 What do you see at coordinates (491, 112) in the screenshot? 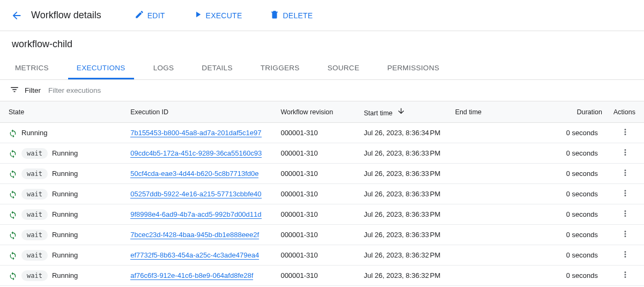
I see `col-end-time: End time` at bounding box center [491, 112].